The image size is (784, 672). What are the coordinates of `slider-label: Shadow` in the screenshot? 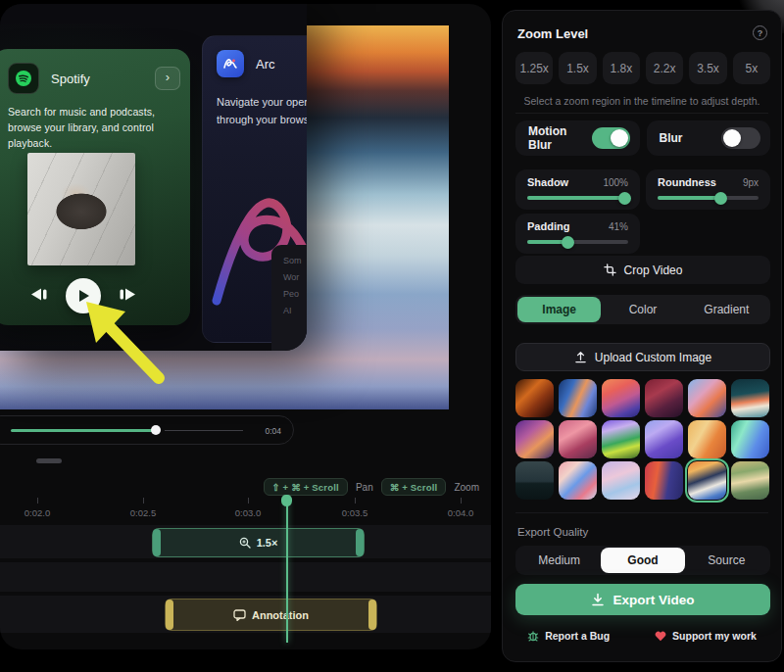 It's located at (548, 182).